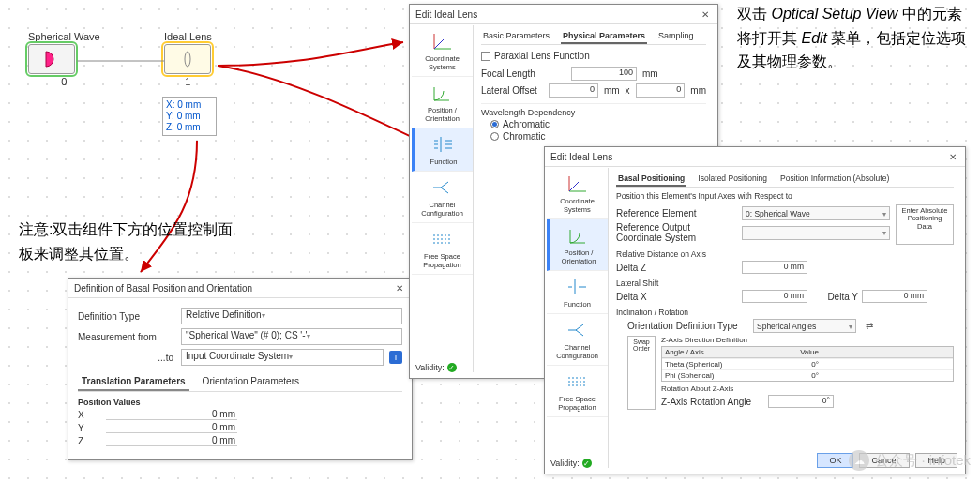  What do you see at coordinates (835, 179) in the screenshot?
I see `tab-position-info-absolute: Position Information (Absolute)` at bounding box center [835, 179].